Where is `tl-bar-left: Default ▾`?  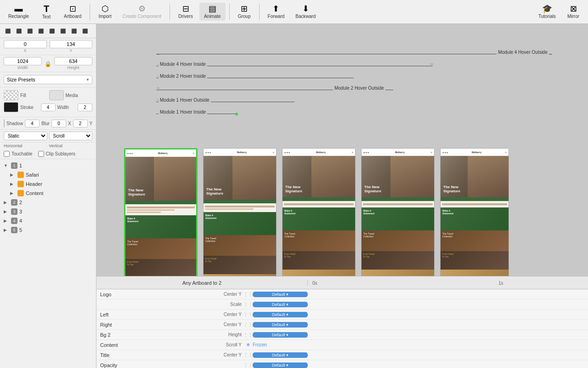 tl-bar-left: Default ▾ is located at coordinates (280, 315).